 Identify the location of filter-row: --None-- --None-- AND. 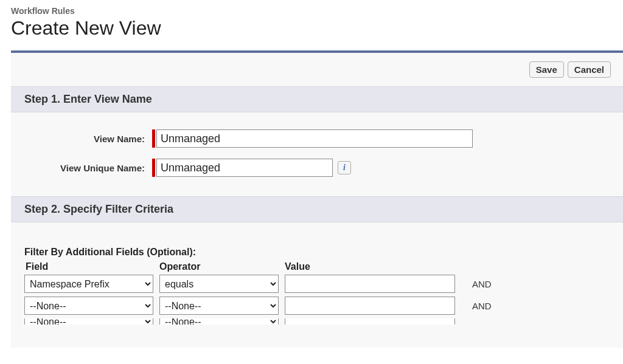
(317, 306).